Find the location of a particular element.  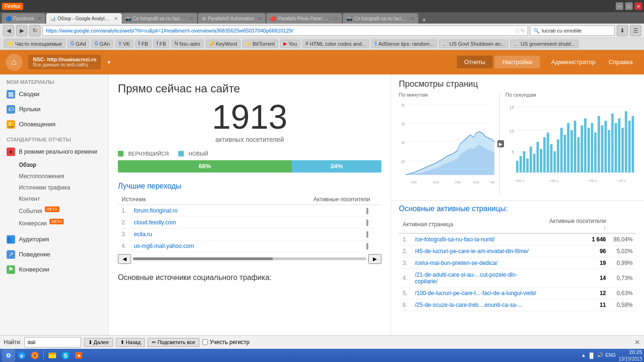

new-tab-button: + is located at coordinates (424, 20).